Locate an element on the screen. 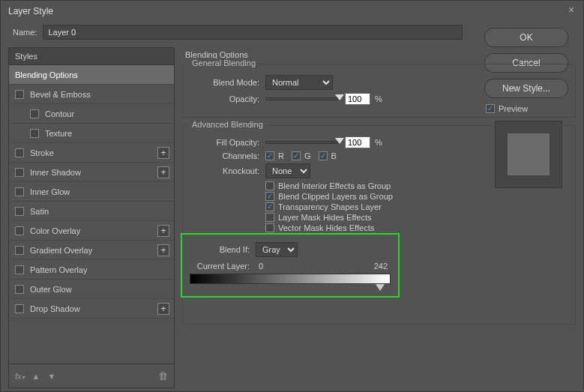 The width and height of the screenshot is (584, 392). channel-g-label: G is located at coordinates (307, 156).